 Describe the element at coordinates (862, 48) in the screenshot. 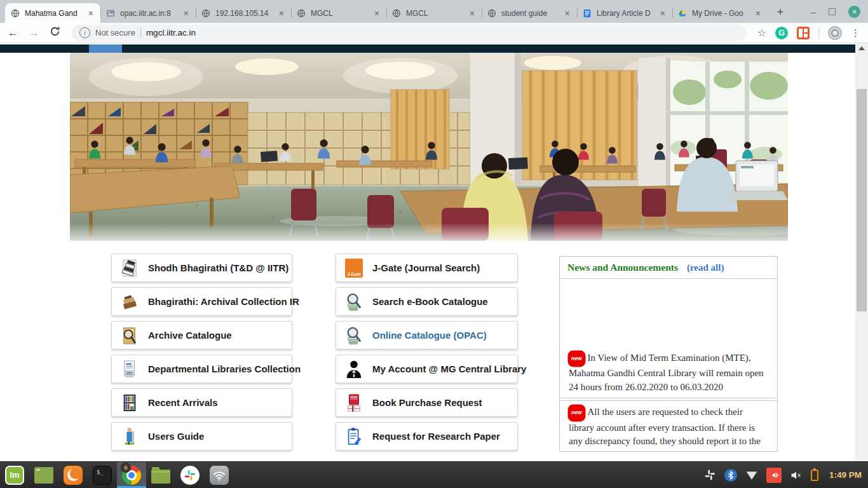

I see `scroll-up-icon` at that location.